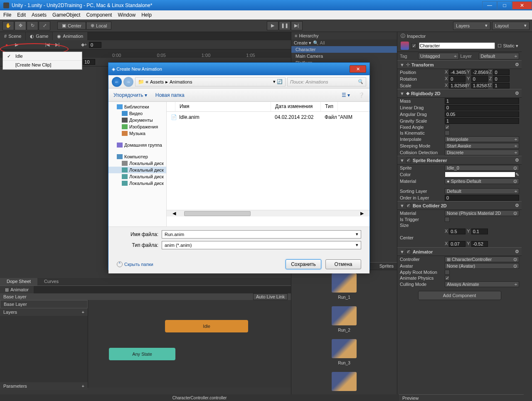  What do you see at coordinates (7, 15) in the screenshot?
I see `menu-file: File` at bounding box center [7, 15].